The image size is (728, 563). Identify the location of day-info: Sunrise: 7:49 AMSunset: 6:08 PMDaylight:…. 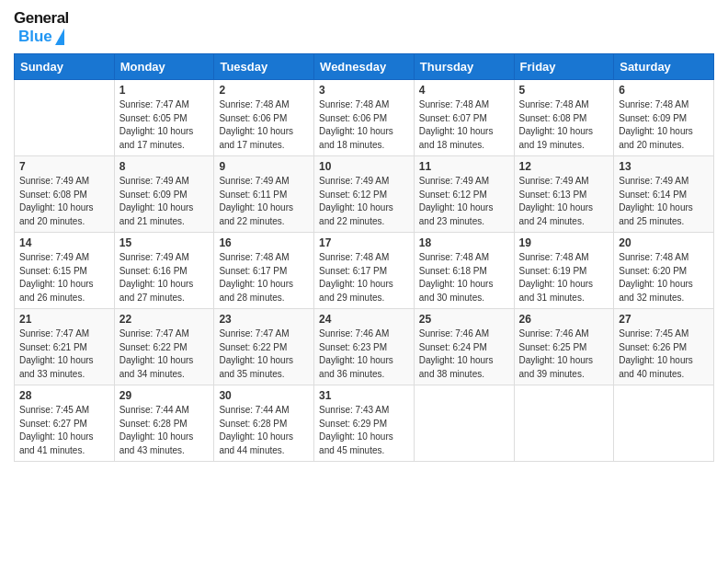
(64, 201).